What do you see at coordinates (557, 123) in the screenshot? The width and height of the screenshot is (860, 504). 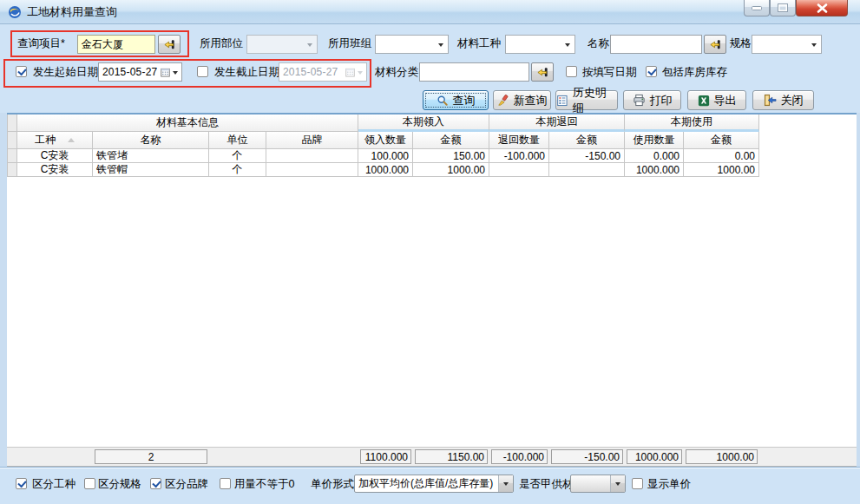 I see `group-returned: 本期退回` at bounding box center [557, 123].